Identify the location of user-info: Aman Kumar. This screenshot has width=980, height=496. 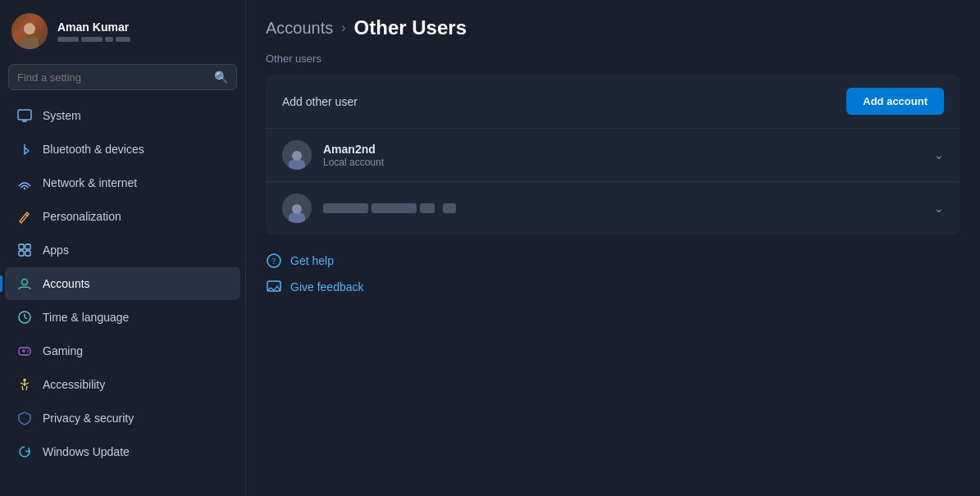
(93, 31).